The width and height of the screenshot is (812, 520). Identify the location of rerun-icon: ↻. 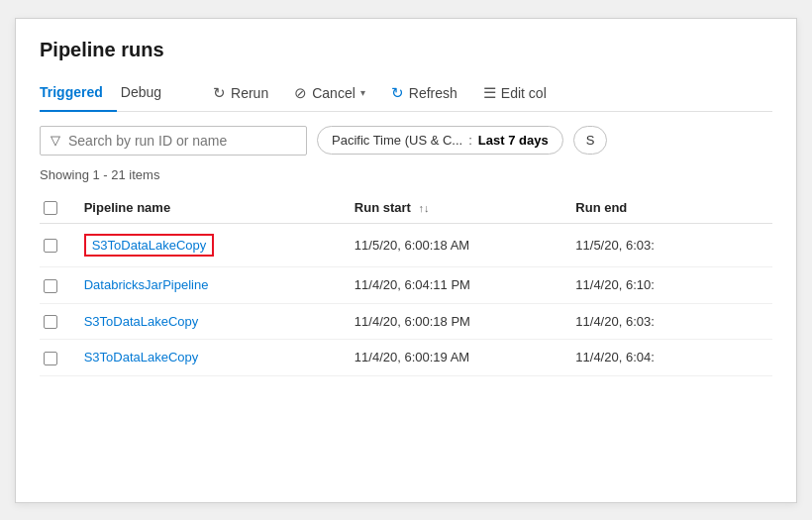
(220, 93).